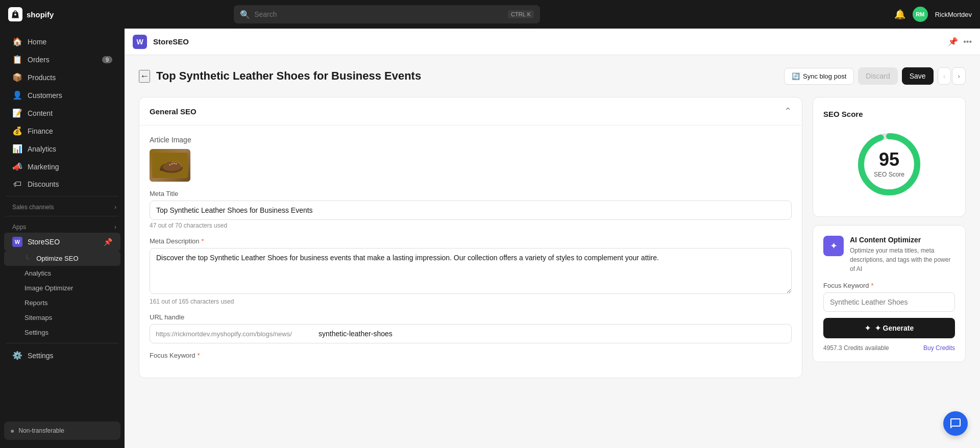 This screenshot has height=448, width=980. Describe the element at coordinates (889, 175) in the screenshot. I see `score-label: SEO Score` at that location.